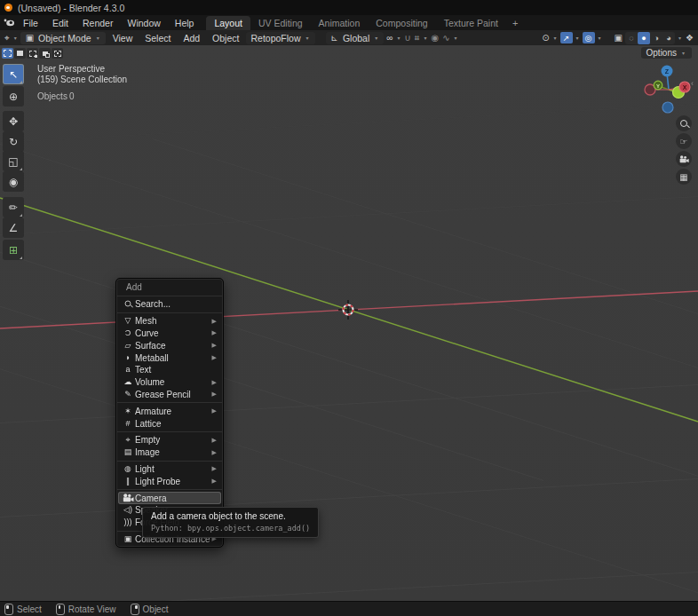 This screenshot has height=616, width=698. What do you see at coordinates (13, 142) in the screenshot?
I see `tool-rotate: ↻` at bounding box center [13, 142].